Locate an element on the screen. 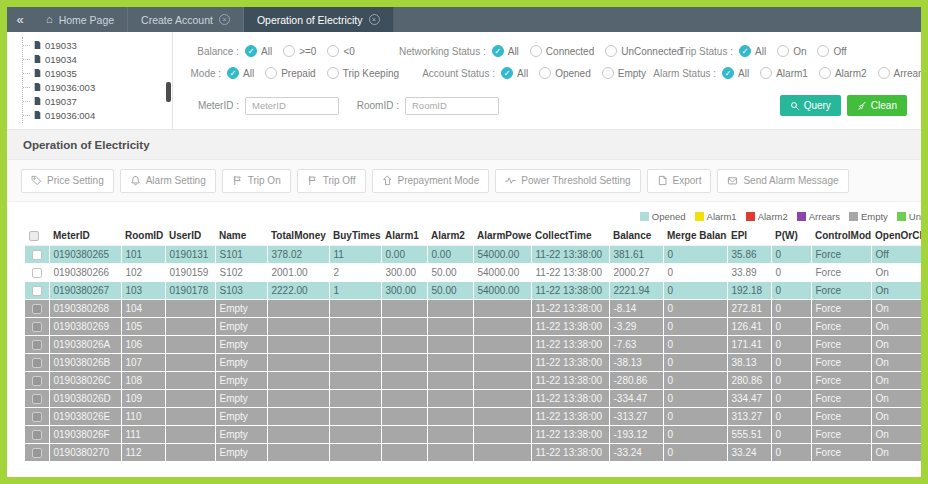 The height and width of the screenshot is (484, 928). radio-option-trip-status-off: Off is located at coordinates (832, 51).